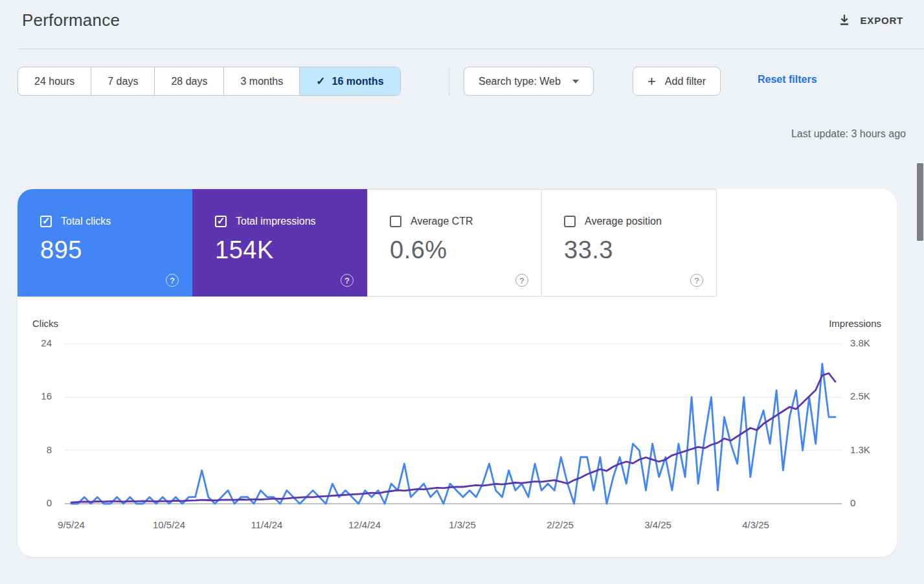 Image resolution: width=924 pixels, height=584 pixels. I want to click on range-28-days: ✓ 28 days, so click(189, 82).